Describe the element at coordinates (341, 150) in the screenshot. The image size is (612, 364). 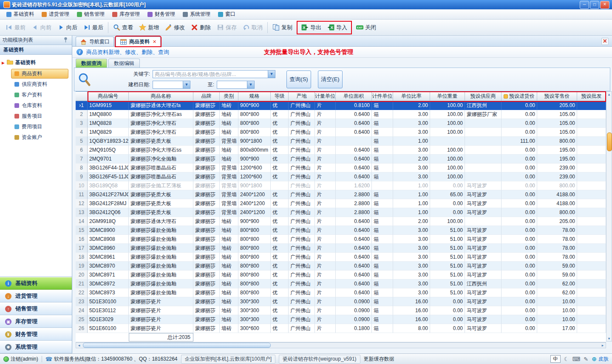
I see `table-row: 62MQ9105Q蒙娜丽莎净化大理石ss蒙娜丽莎地砖800x800mm优广州佛山…` at that location.